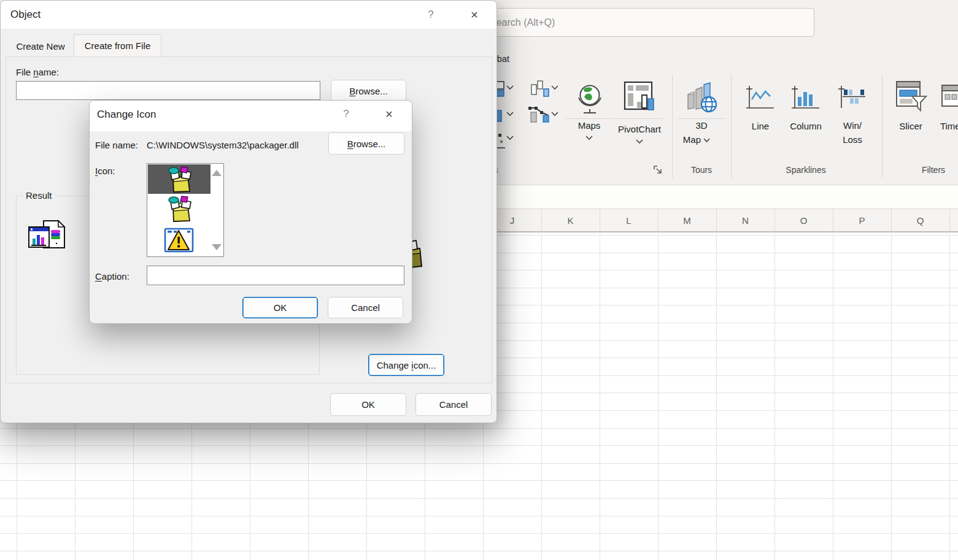  What do you see at coordinates (760, 126) in the screenshot?
I see `line-sparkline-button: Line` at bounding box center [760, 126].